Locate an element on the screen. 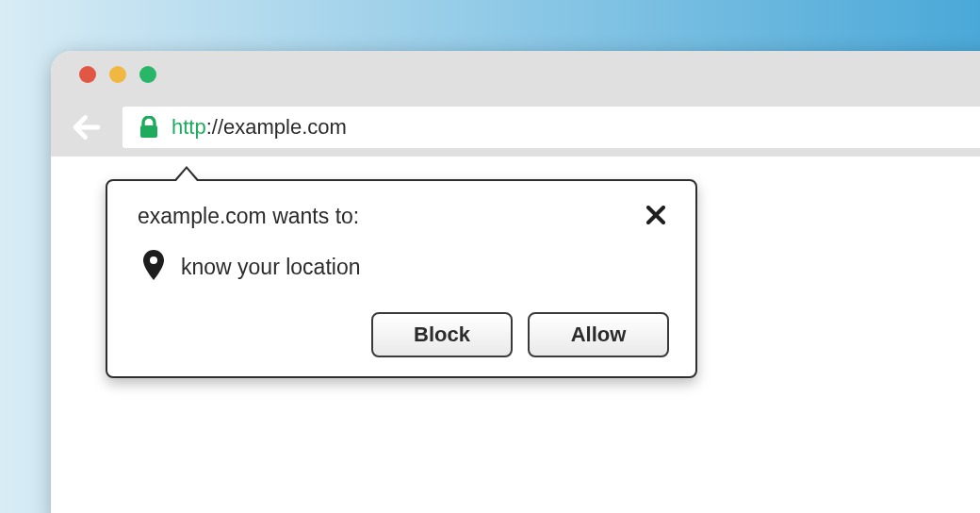 The height and width of the screenshot is (513, 980). window-close-dot is located at coordinates (88, 74).